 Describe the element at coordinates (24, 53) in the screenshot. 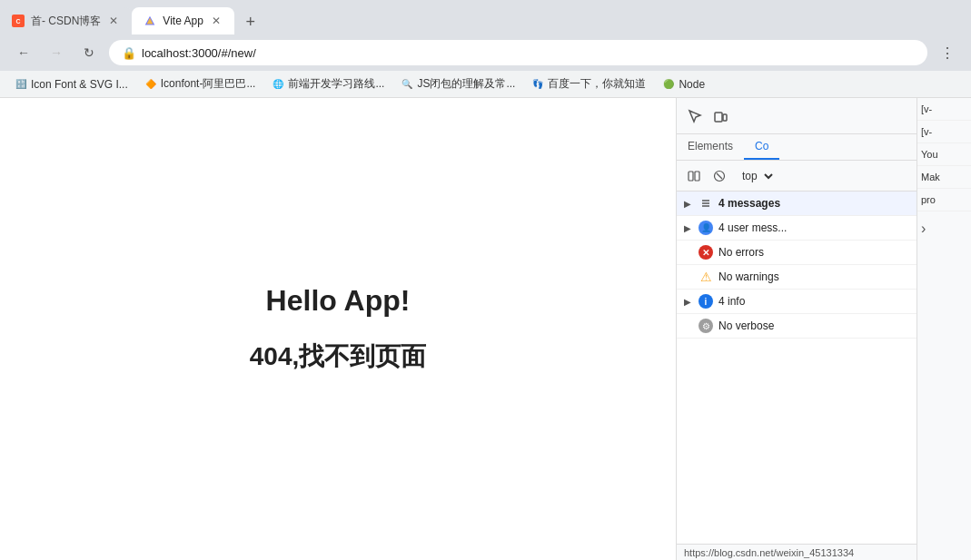

I see `back-button: ←` at that location.